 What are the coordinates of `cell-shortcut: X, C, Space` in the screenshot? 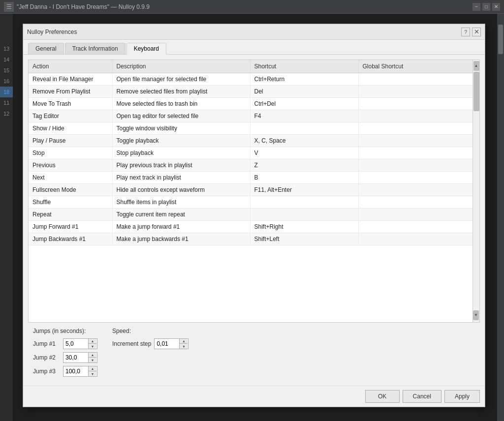 It's located at (304, 141).